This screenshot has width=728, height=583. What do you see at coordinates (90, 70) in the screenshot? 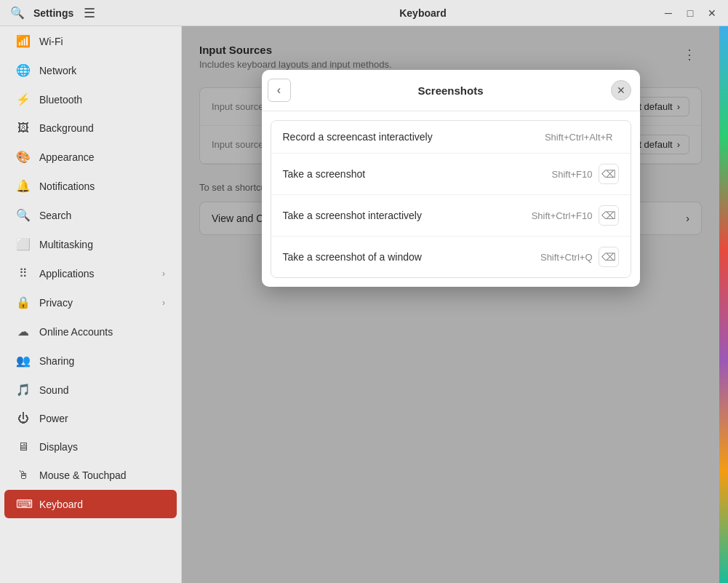
I see `sidebar-item-network: 🌐 Network` at bounding box center [90, 70].